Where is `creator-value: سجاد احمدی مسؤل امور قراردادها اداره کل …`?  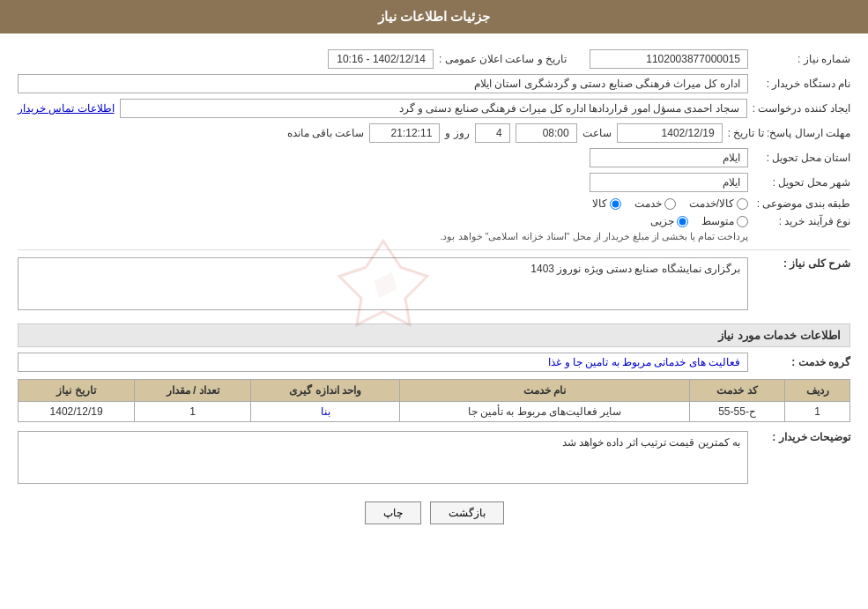 creator-value: سجاد احمدی مسؤل امور قراردادها اداره کل … is located at coordinates (434, 108).